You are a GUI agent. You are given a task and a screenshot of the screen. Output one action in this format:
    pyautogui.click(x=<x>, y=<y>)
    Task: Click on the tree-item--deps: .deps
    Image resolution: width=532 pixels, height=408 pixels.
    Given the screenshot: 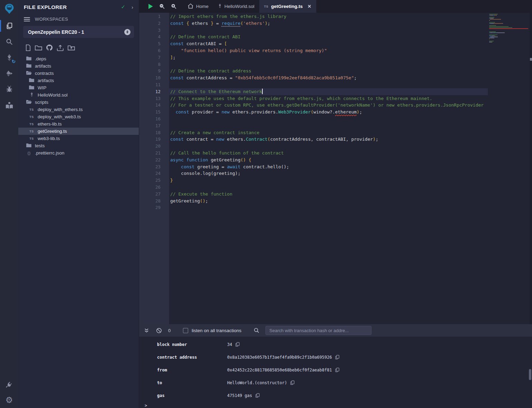 What is the action you would take?
    pyautogui.click(x=79, y=59)
    